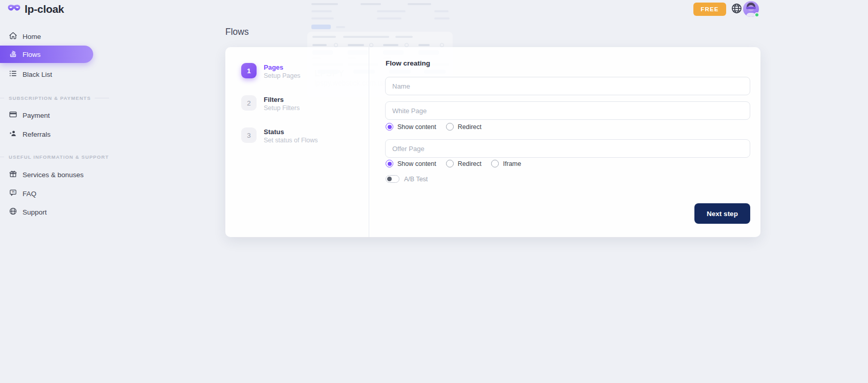  I want to click on sidebar-item-label: Black List, so click(37, 75).